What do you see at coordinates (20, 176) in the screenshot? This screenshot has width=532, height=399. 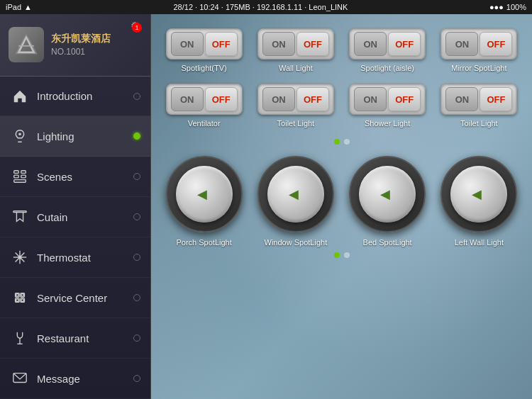 I see `scenes-icon` at bounding box center [20, 176].